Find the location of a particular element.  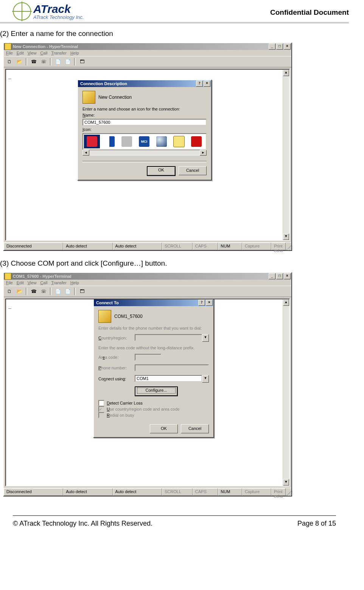

connect-using-label: Connect using: is located at coordinates (115, 379).